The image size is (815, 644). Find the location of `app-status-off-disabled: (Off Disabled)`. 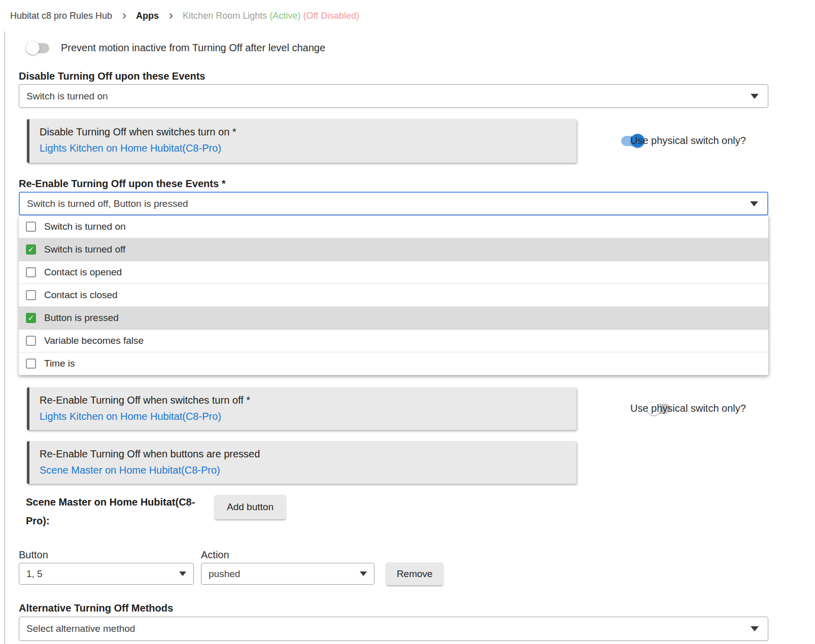

app-status-off-disabled: (Off Disabled) is located at coordinates (331, 16).